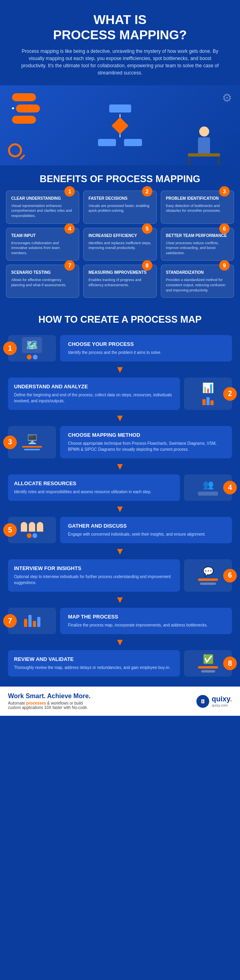 Image resolution: width=240 pixels, height=980 pixels. What do you see at coordinates (120, 551) in the screenshot?
I see `arrow-down-icon-5: ▼` at bounding box center [120, 551].